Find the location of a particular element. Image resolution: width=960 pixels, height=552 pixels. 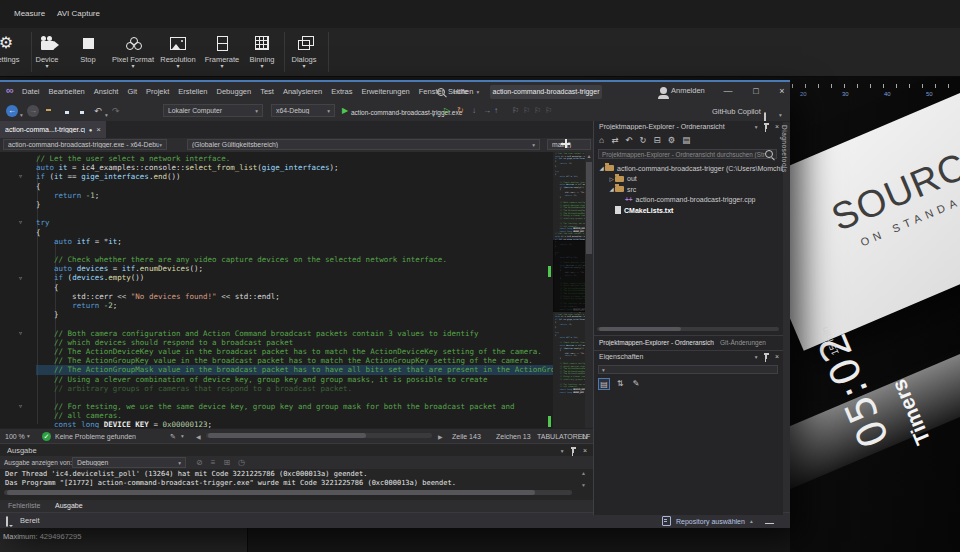

navigate-back-icon: ← is located at coordinates (12, 111).